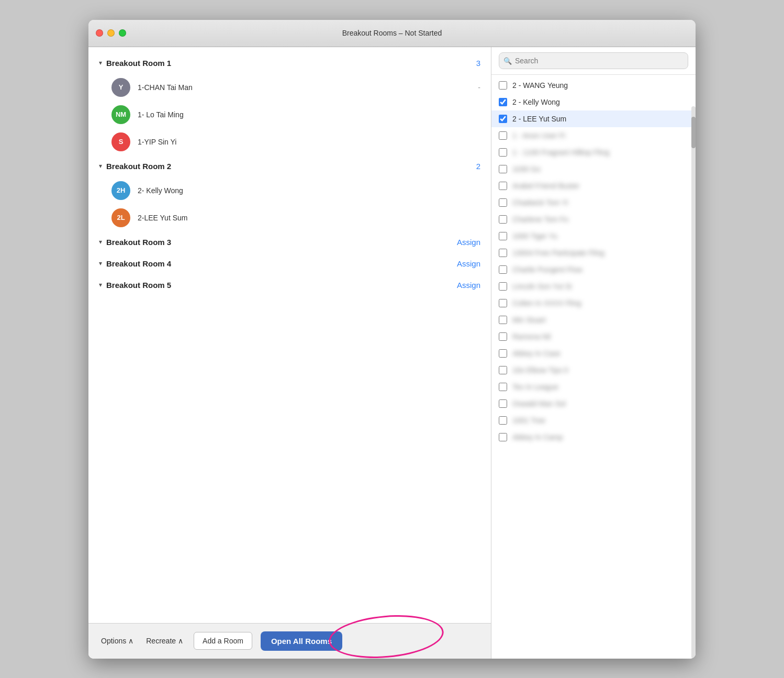 The height and width of the screenshot is (678, 784). What do you see at coordinates (593, 404) in the screenshot?
I see `list-item: Oswald Man Sol` at bounding box center [593, 404].